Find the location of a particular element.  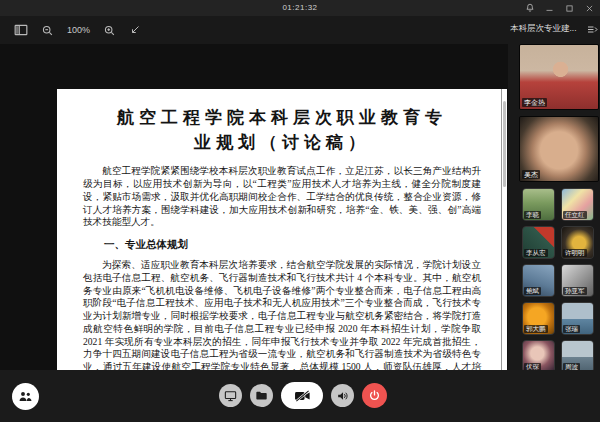

participant-name-badge: 李金热 is located at coordinates (534, 102).